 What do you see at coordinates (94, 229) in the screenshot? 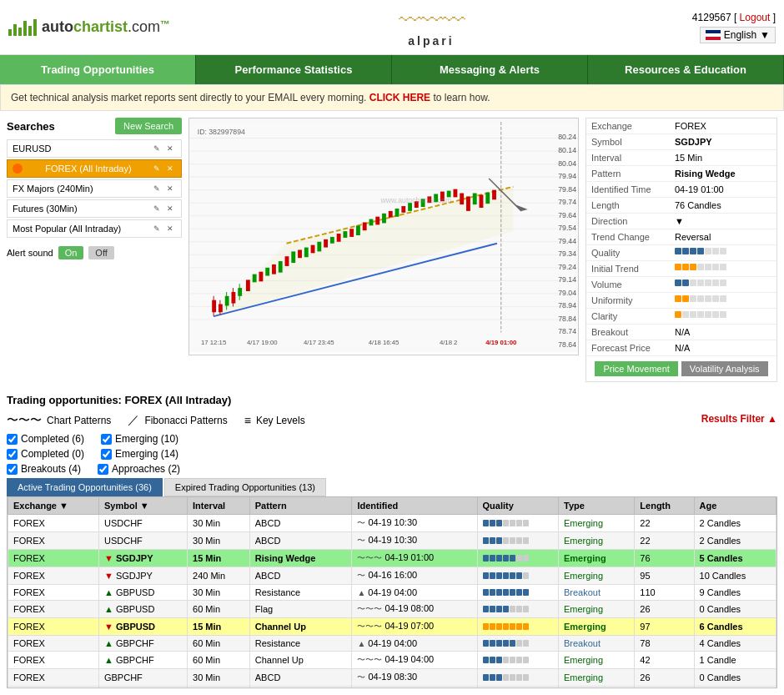
I see `sidebar-item-most-popular: Most Popular (All Intraday) ✎ ✕` at bounding box center [94, 229].